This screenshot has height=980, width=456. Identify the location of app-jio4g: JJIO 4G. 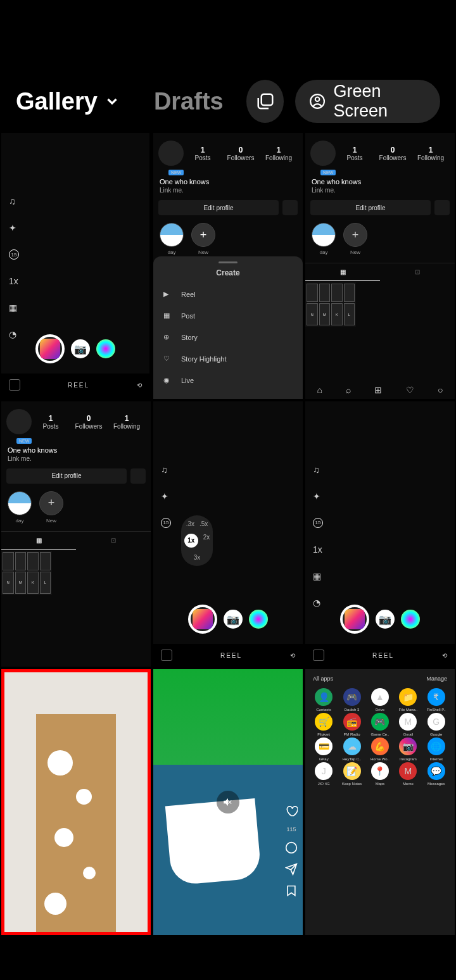
(324, 774).